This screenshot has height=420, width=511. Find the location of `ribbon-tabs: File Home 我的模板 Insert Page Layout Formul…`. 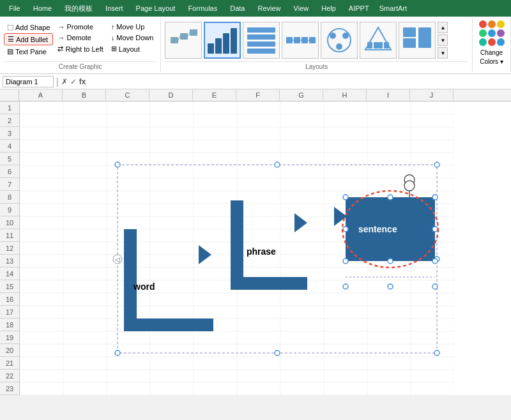

ribbon-tabs: File Home 我的模板 Insert Page Layout Formul… is located at coordinates (256, 8).